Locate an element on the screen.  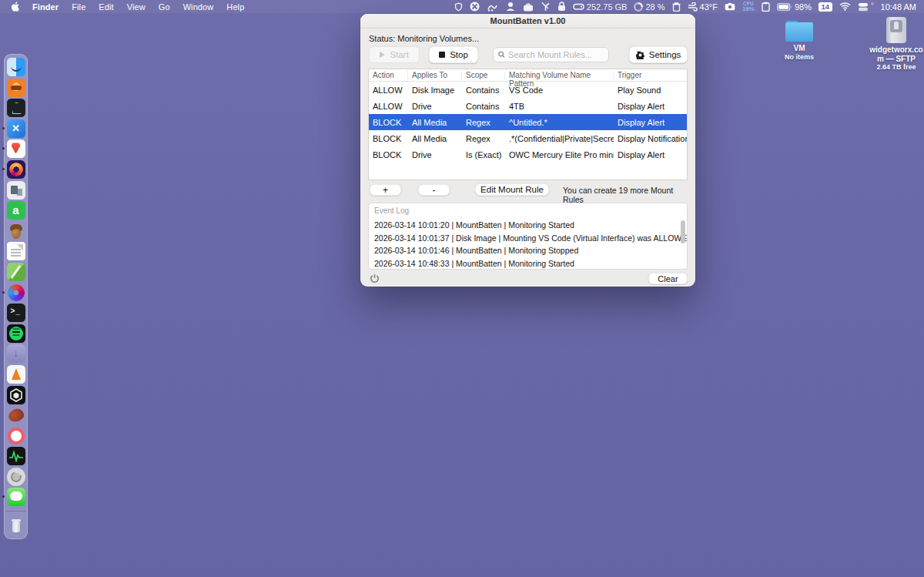
fan-circle-icon is located at coordinates (474, 6).